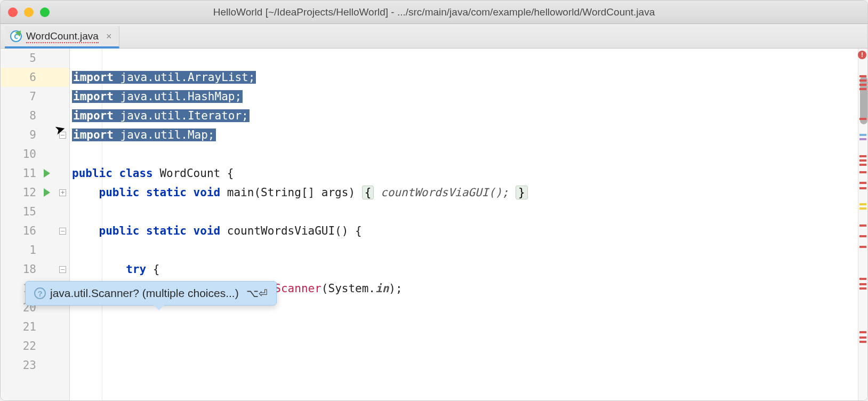 The height and width of the screenshot is (401, 868). I want to click on code-line: import java.util.HashMap;, so click(464, 97).